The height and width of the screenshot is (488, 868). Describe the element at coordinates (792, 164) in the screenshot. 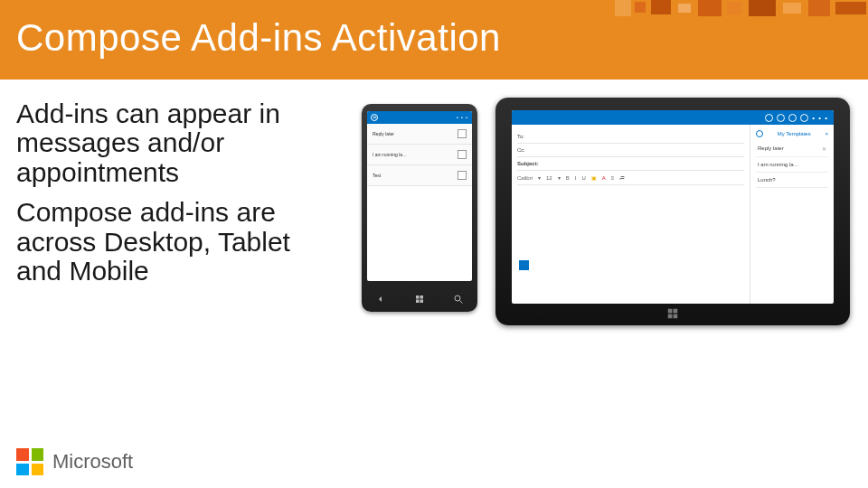

I see `template-item: I am running la…` at that location.